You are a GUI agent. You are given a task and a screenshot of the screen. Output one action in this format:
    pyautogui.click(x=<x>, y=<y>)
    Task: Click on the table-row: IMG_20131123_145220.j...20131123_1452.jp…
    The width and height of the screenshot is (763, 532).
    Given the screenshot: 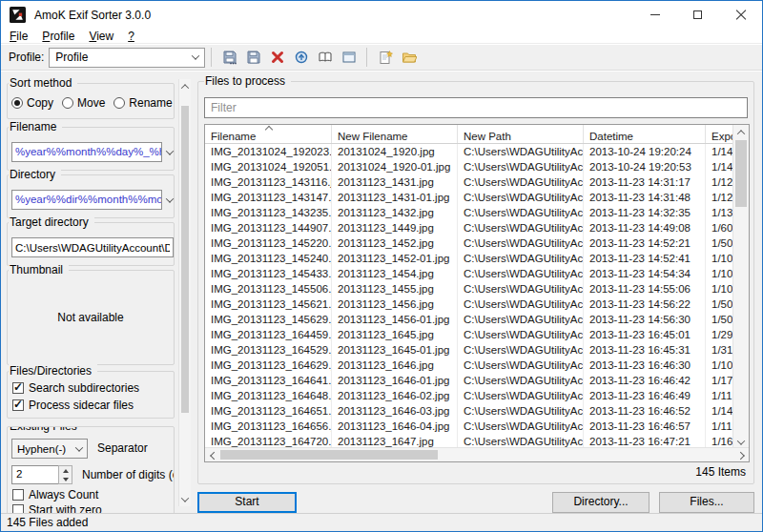 What is the action you would take?
    pyautogui.click(x=469, y=243)
    